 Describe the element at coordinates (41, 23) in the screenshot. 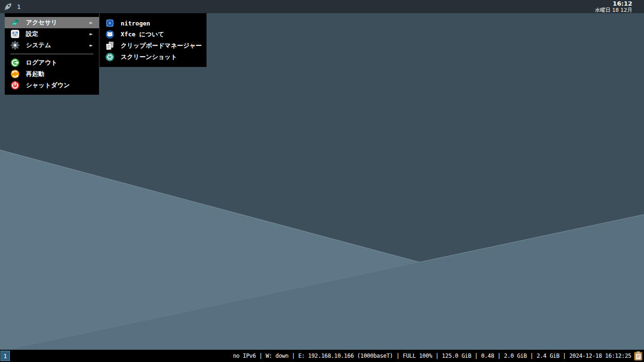

I see `menu-item-label: アクセサリ` at that location.